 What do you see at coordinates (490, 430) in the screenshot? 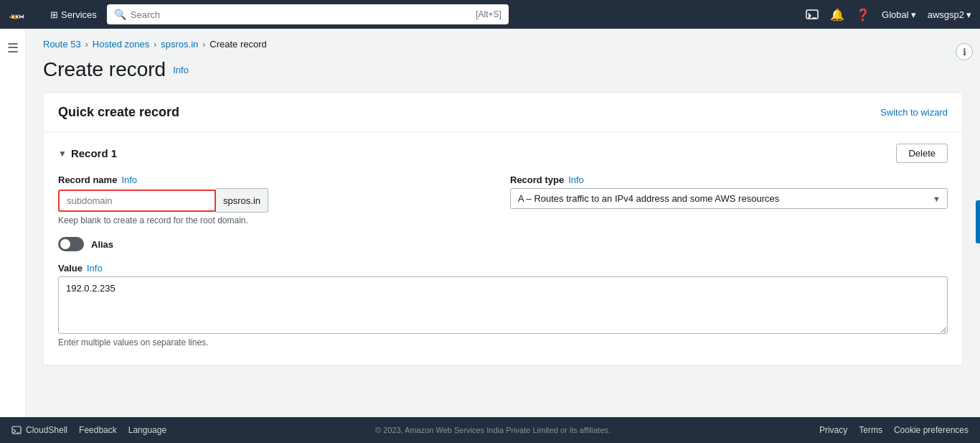
I see `footer: CloudShell Feedback Language © 2023, Ama…` at bounding box center [490, 430].